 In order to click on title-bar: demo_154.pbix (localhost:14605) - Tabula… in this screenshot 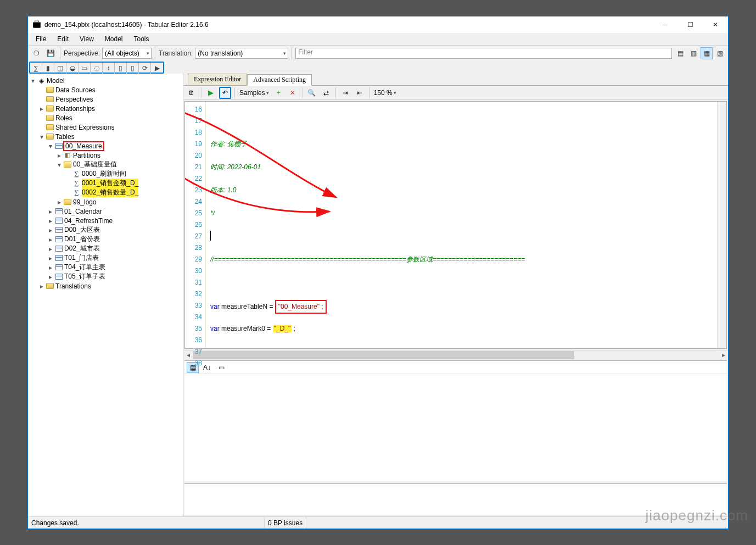, I will do `click(378, 25)`.